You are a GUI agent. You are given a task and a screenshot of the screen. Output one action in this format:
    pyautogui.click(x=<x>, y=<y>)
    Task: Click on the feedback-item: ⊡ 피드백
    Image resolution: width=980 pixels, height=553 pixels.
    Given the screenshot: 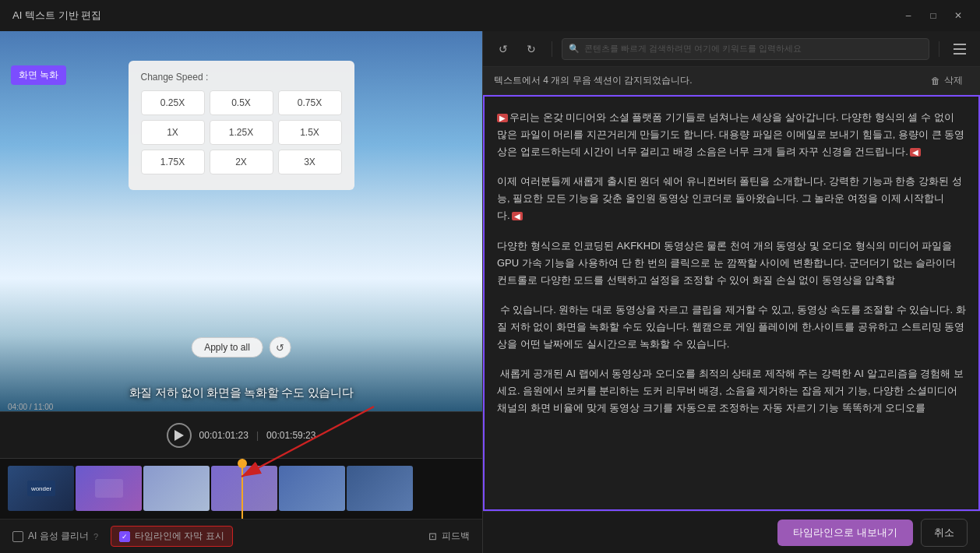 What is the action you would take?
    pyautogui.click(x=449, y=536)
    